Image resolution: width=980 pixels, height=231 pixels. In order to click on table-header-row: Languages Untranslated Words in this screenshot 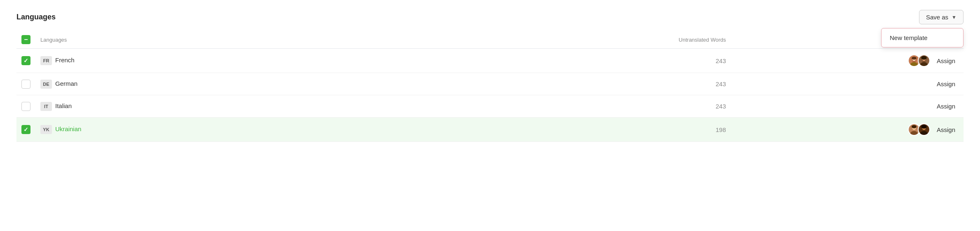, I will do `click(490, 40)`.